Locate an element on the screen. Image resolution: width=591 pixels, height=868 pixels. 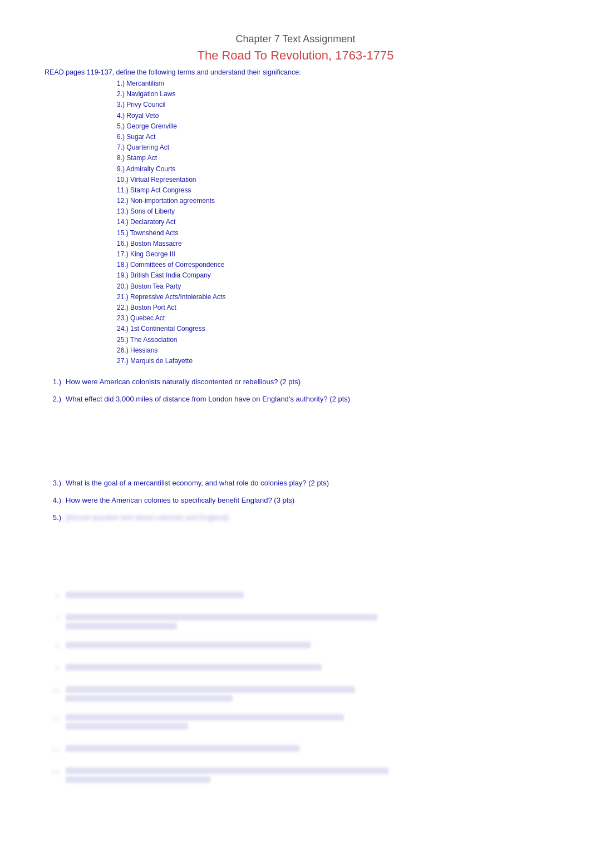
question-item: 5.)[blurred question text about colonist… is located at coordinates (296, 517).